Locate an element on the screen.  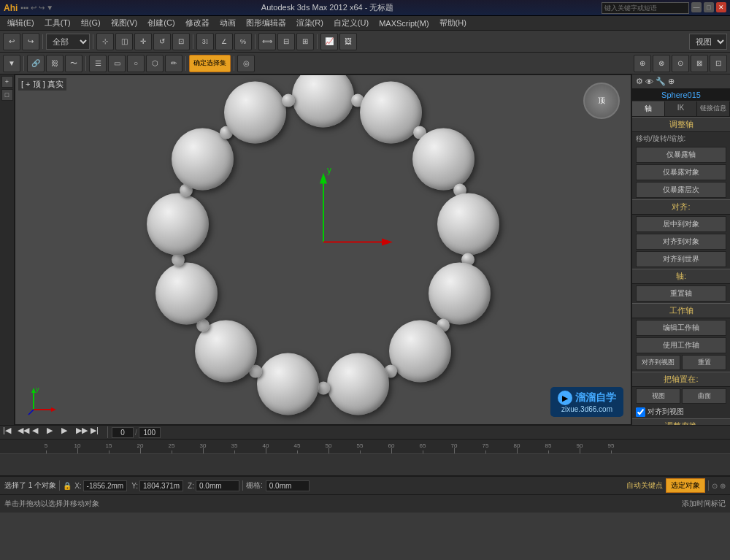
graph-editor: 📈 is located at coordinates (329, 42).